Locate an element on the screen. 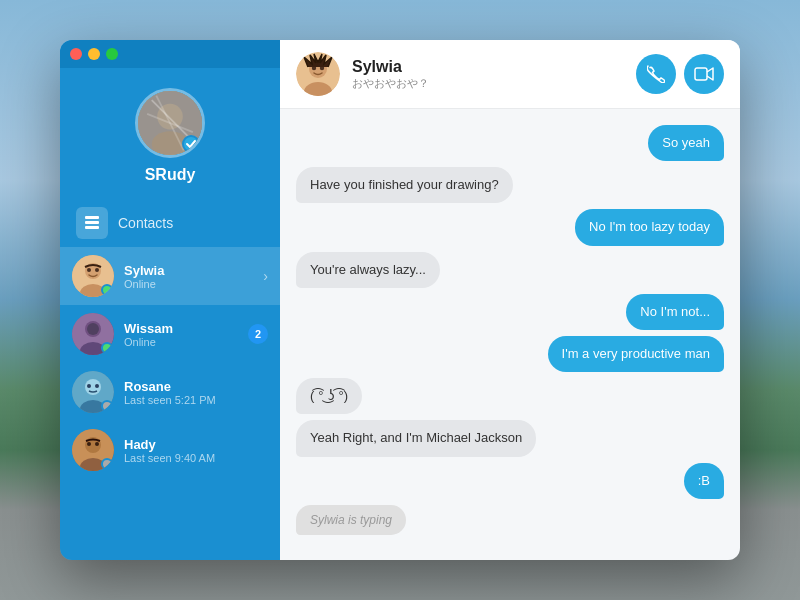 The height and width of the screenshot is (600, 800). contact-avatar-wissam is located at coordinates (93, 334).